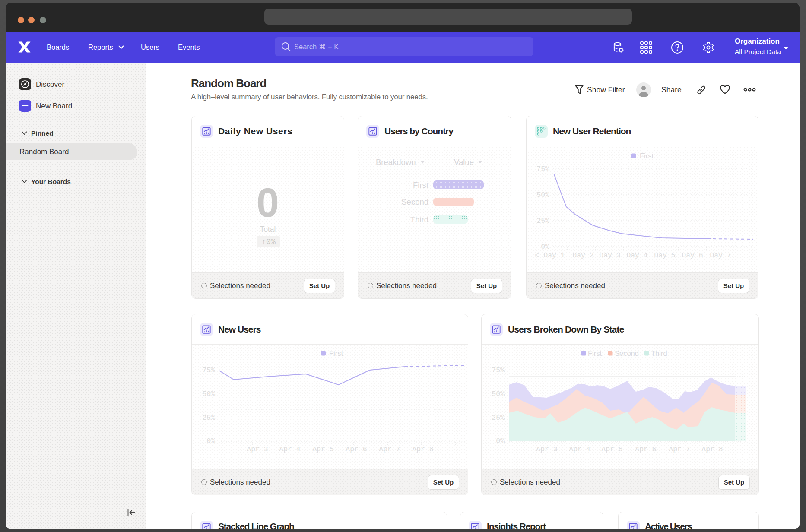 This screenshot has width=806, height=532. What do you see at coordinates (637, 256) in the screenshot?
I see `svg-text: Day 4` at bounding box center [637, 256].